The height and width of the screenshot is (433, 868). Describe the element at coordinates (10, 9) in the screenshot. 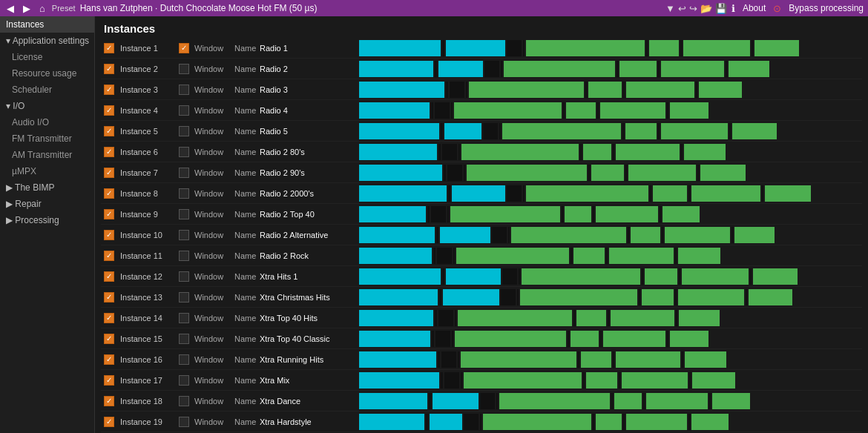

I see `back-button: ◀` at that location.